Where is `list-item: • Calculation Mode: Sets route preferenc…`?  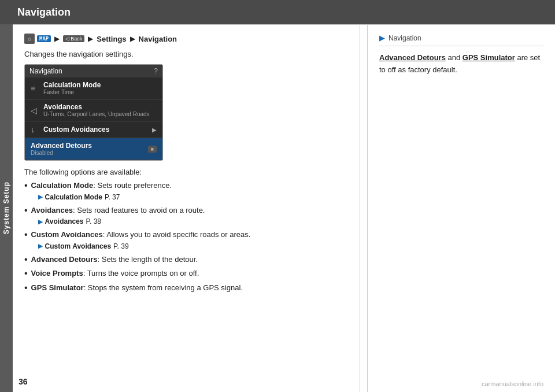
list-item: • Calculation Mode: Sets route preferenc… is located at coordinates (186, 191).